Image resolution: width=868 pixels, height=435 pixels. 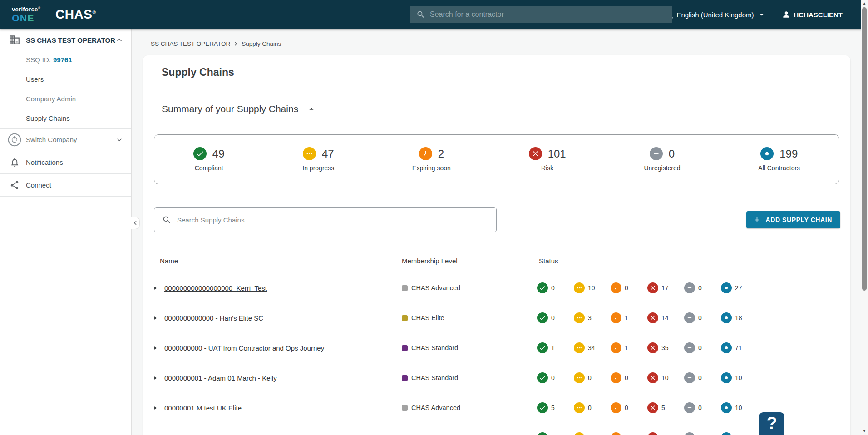 I want to click on brand-logo: veriforce® ONE CHAS®, so click(x=54, y=15).